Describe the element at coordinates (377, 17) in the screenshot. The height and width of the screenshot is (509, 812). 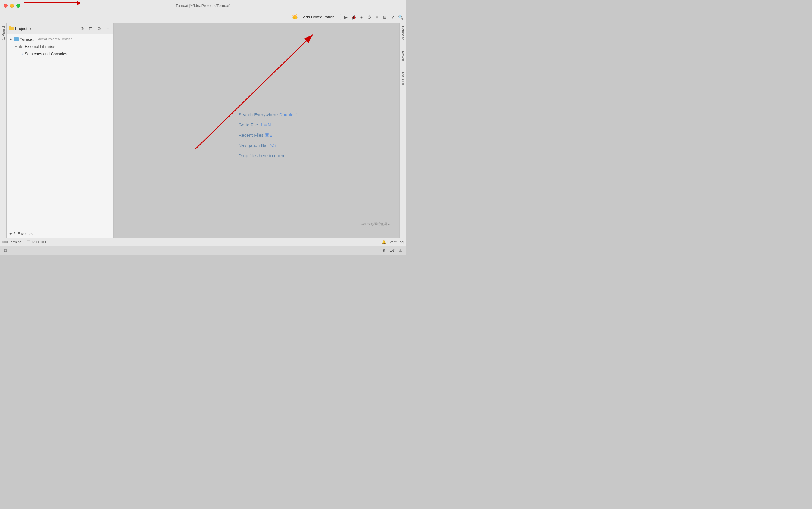
I see `stop-button: ■` at that location.